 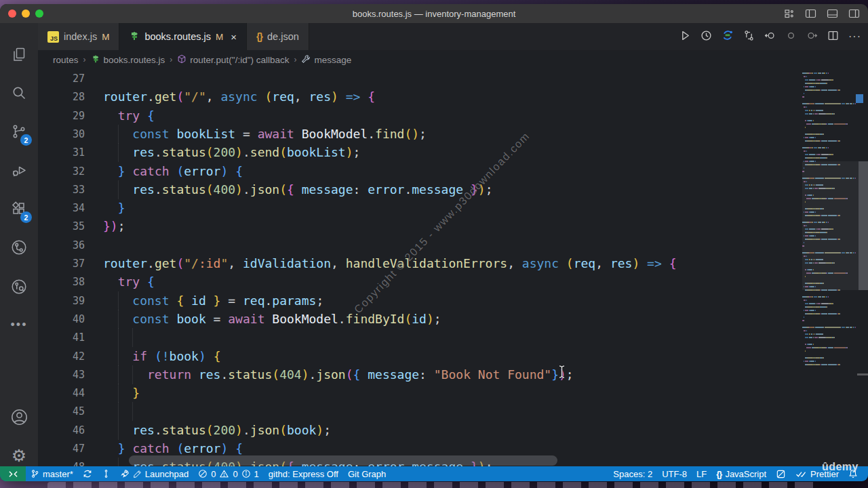 I want to click on eol-status: LF, so click(x=701, y=474).